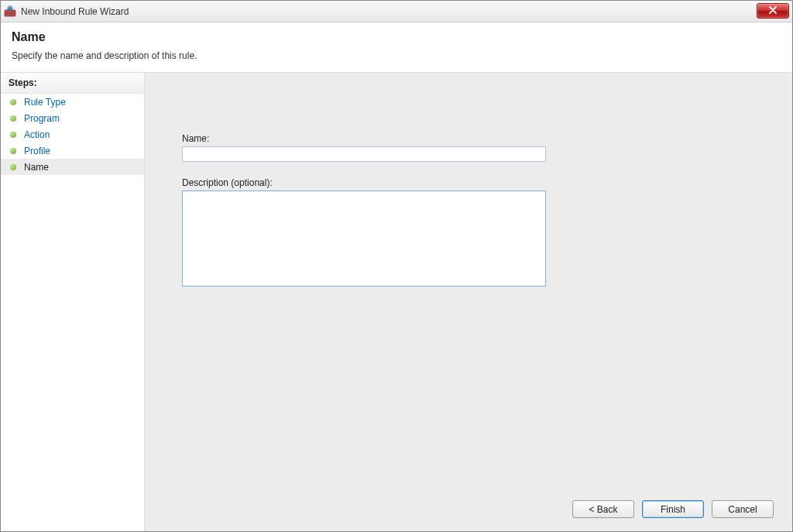  I want to click on titlebar: New Inbound Rule Wizard, so click(396, 12).